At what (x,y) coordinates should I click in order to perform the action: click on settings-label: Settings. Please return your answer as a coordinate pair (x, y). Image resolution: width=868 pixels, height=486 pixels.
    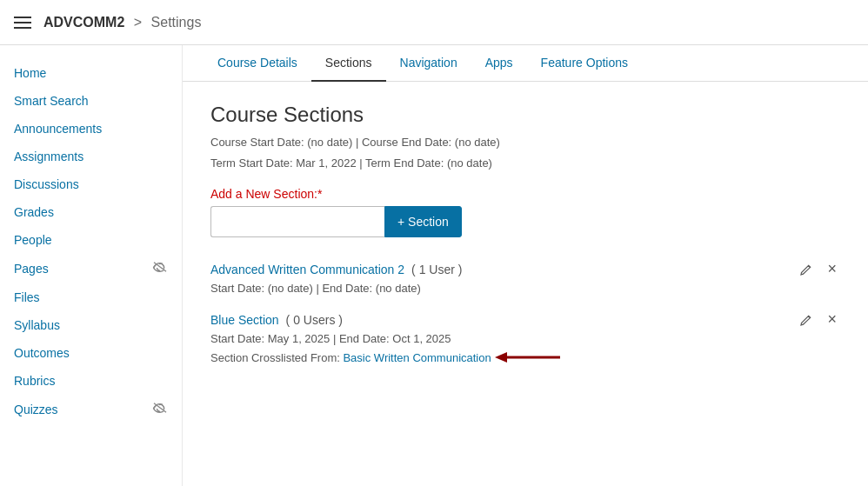
    Looking at the image, I should click on (177, 23).